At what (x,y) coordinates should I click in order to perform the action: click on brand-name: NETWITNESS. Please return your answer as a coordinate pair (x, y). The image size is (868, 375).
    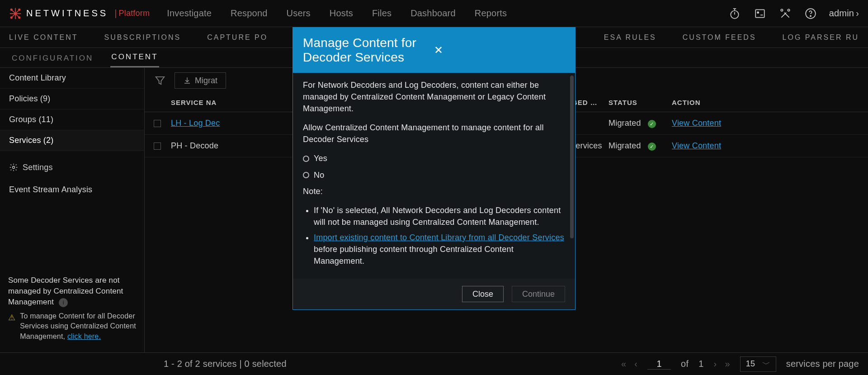
    Looking at the image, I should click on (67, 14).